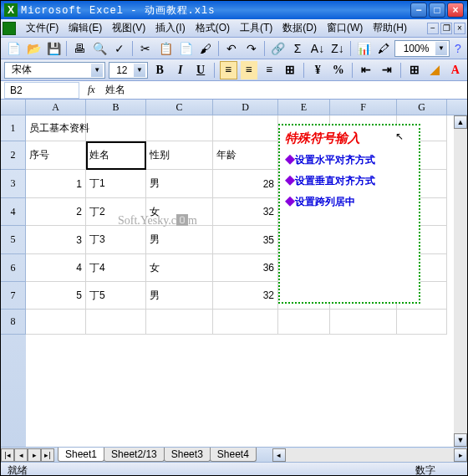 Image resolution: width=468 pixels, height=476 pixels. I want to click on col-head: A, so click(56, 107).